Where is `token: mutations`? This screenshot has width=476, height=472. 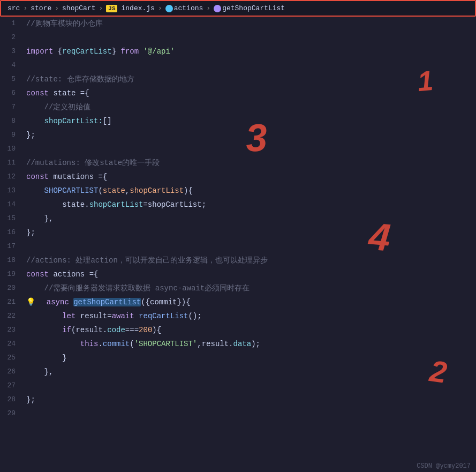 token: mutations is located at coordinates (75, 177).